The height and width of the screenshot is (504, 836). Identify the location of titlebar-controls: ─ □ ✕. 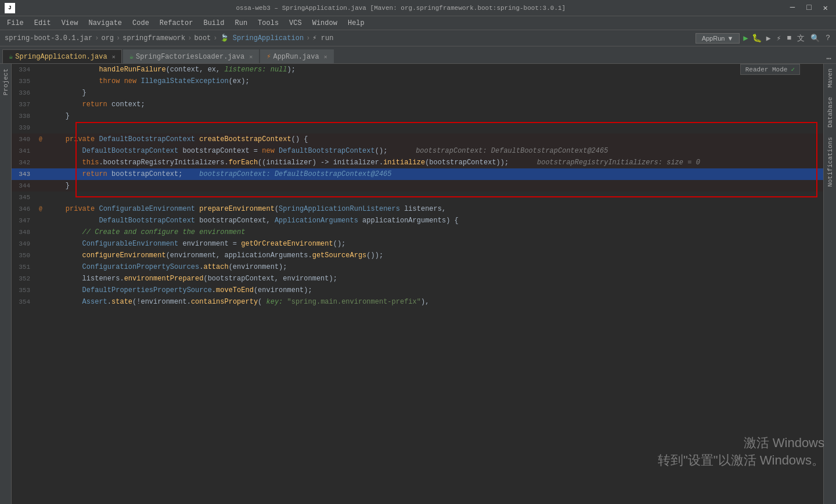
(809, 8).